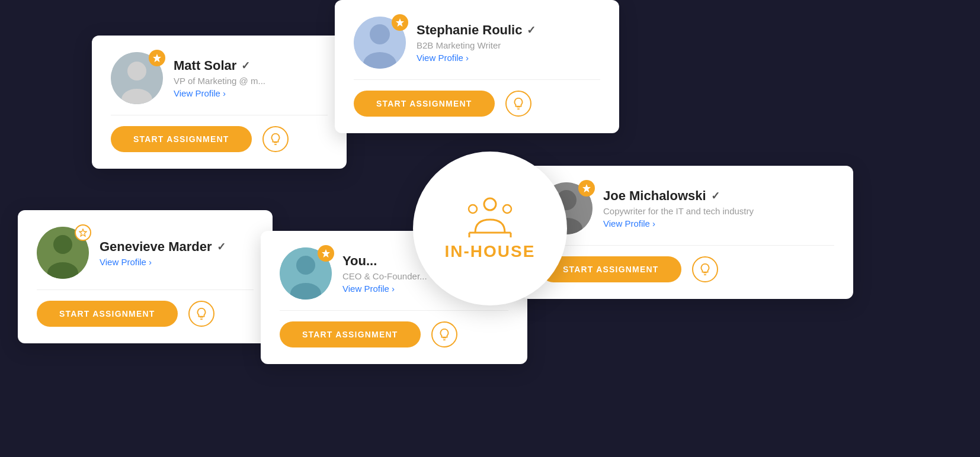  What do you see at coordinates (145, 290) in the screenshot?
I see `genevieve-divider` at bounding box center [145, 290].